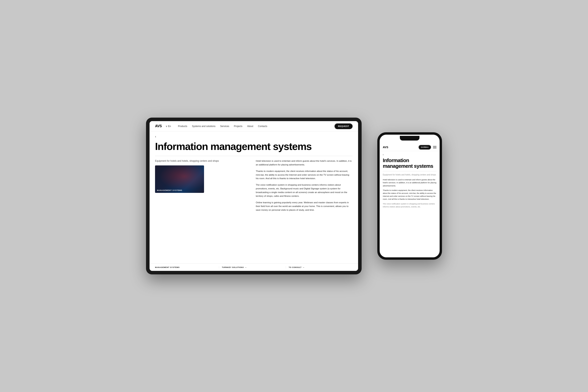  I want to click on image-overlay, so click(180, 179).